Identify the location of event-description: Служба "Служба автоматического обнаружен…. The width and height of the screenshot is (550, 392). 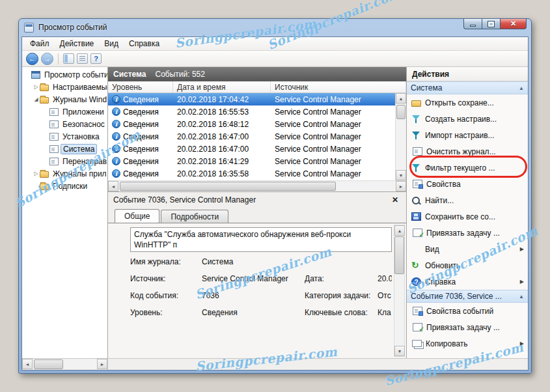
(261, 240).